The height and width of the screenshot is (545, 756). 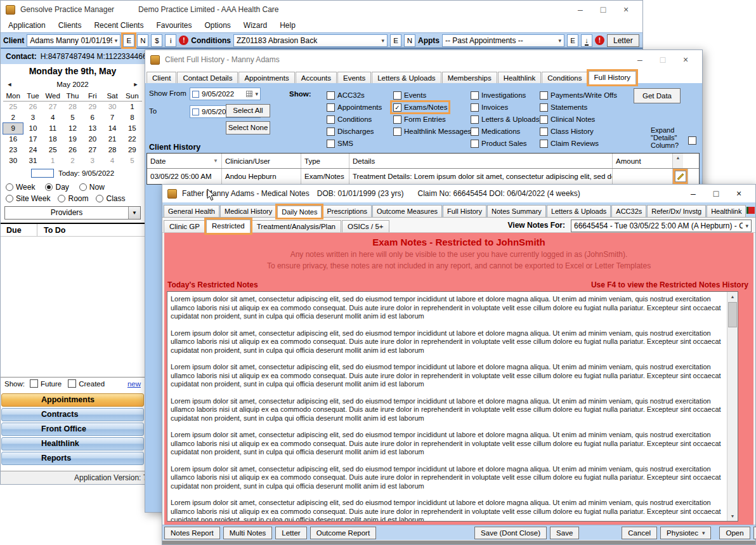 What do you see at coordinates (349, 119) in the screenshot?
I see `filter-checkbox-conditions: Conditions` at bounding box center [349, 119].